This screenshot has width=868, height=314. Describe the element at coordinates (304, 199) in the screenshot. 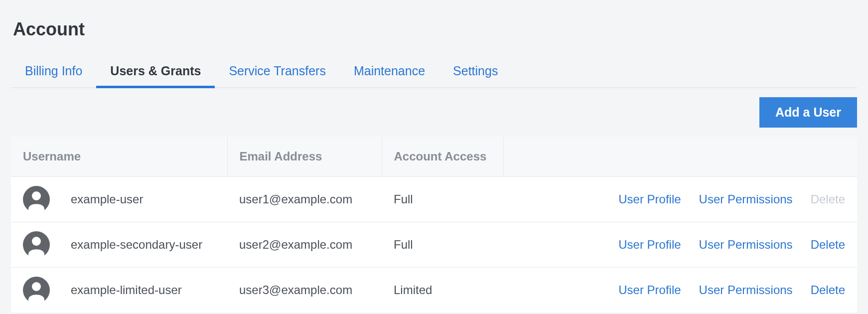

I see `email-cell: user1@example.com` at that location.